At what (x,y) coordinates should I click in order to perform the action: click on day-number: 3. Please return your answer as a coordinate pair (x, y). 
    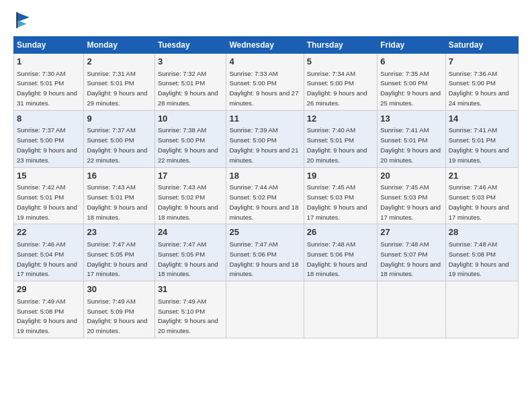
    Looking at the image, I should click on (191, 62).